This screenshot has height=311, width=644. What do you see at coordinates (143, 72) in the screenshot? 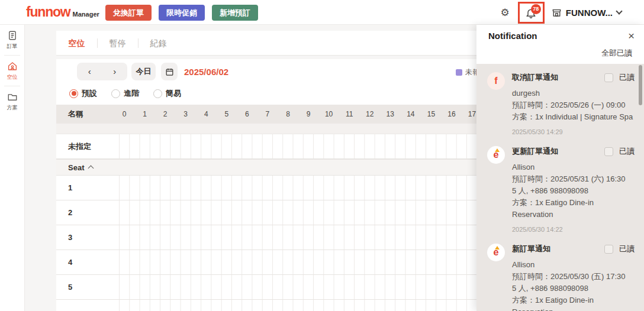
I see `today-button: 今日` at bounding box center [143, 72].